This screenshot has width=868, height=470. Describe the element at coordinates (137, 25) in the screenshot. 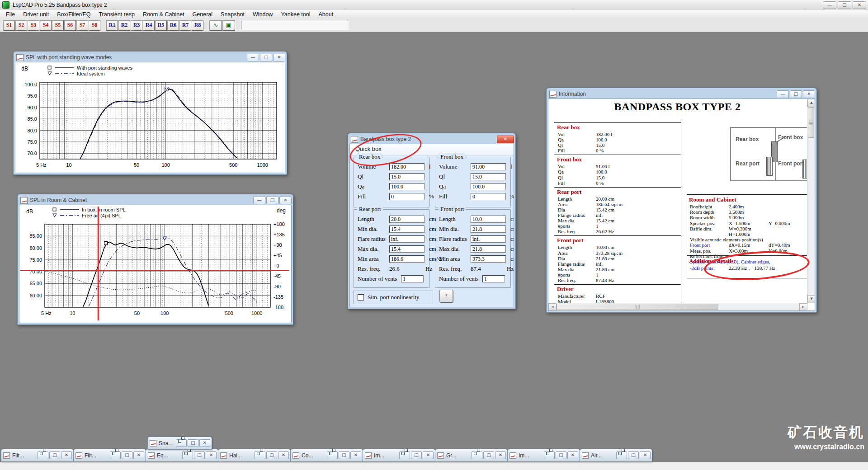

I see `toolbar-r3-button: R3` at that location.